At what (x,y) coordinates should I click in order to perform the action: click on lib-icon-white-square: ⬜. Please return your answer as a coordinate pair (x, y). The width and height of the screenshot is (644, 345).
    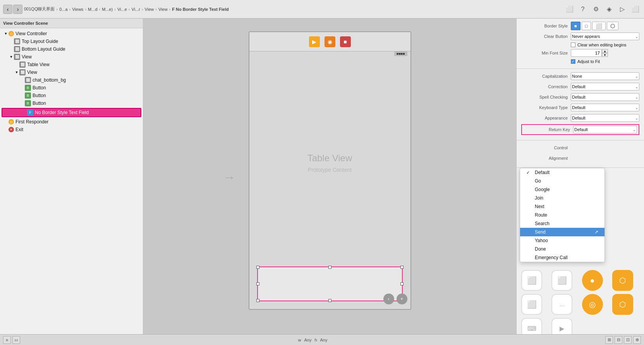
    Looking at the image, I should click on (532, 280).